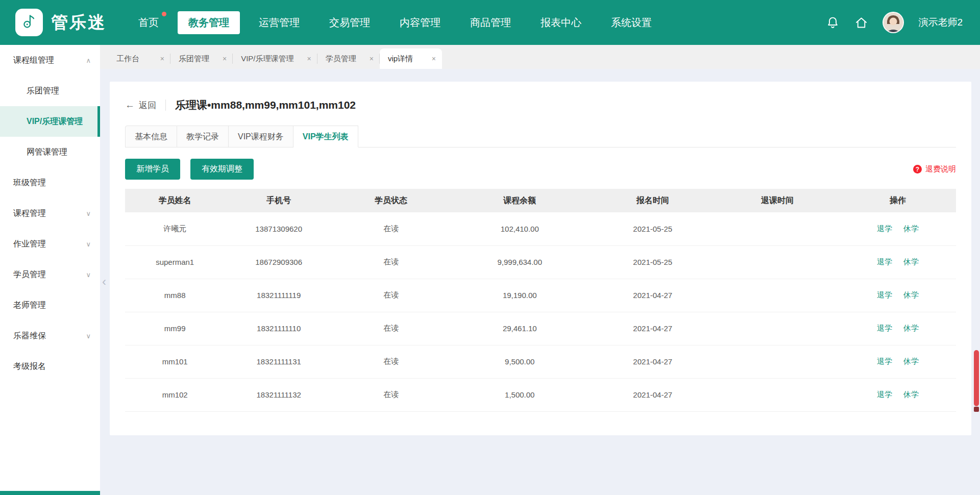 This screenshot has height=495, width=980. What do you see at coordinates (209, 22) in the screenshot?
I see `nav-item-academic: 教务管理` at bounding box center [209, 22].